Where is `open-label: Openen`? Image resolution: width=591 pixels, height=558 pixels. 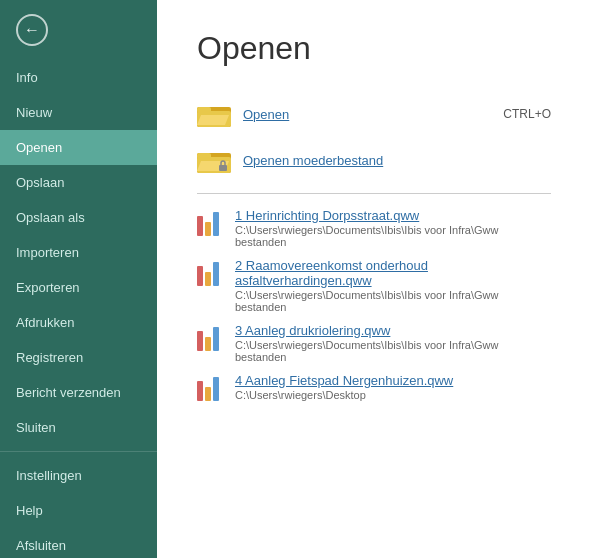 open-label: Openen is located at coordinates (373, 114).